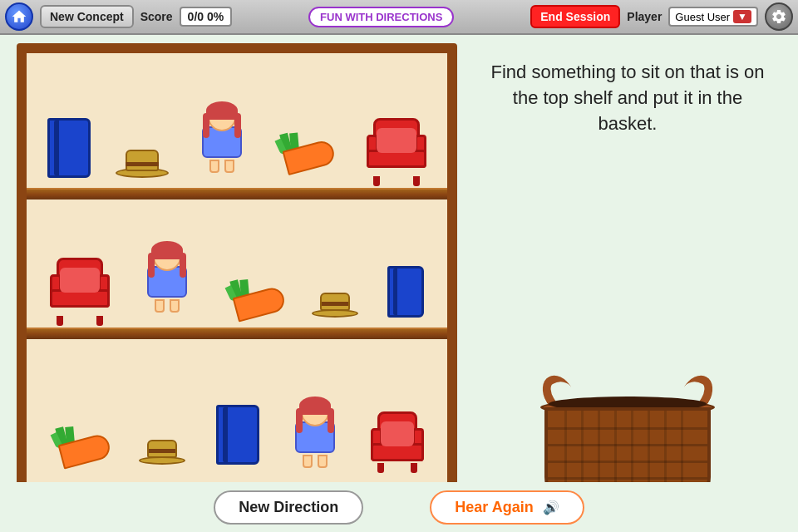  What do you see at coordinates (69, 148) in the screenshot?
I see `book-icon` at bounding box center [69, 148].